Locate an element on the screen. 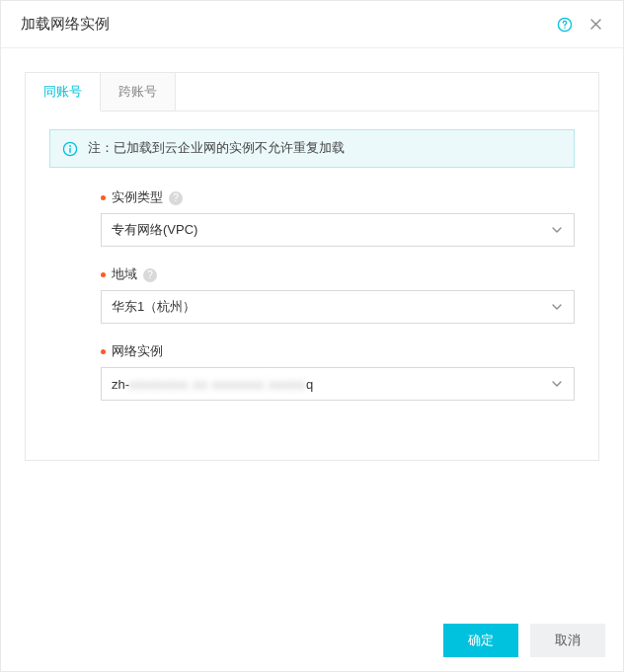  select-instance-type: 专有网络(VPC) is located at coordinates (338, 230).